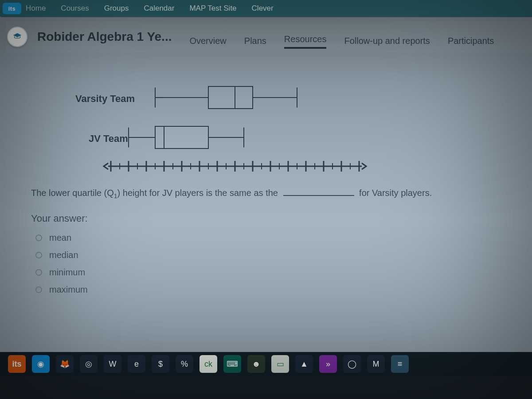 This screenshot has height=399, width=532. Describe the element at coordinates (256, 364) in the screenshot. I see `taskbar-contacts-icon: ☻` at that location.